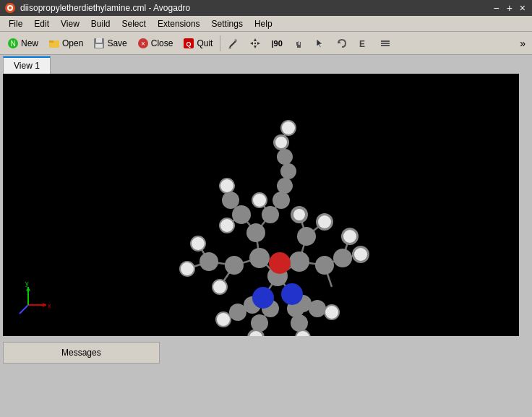 The height and width of the screenshot is (417, 532). Describe the element at coordinates (10, 8) in the screenshot. I see `app-icon` at that location.